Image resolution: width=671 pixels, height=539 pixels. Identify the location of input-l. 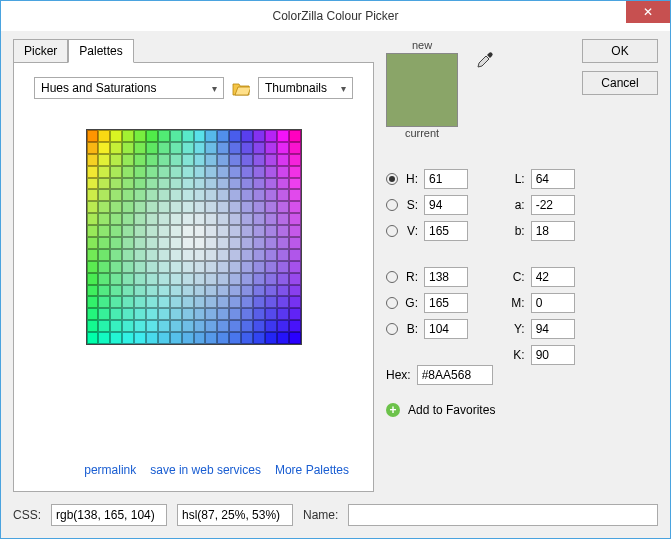
(553, 179).